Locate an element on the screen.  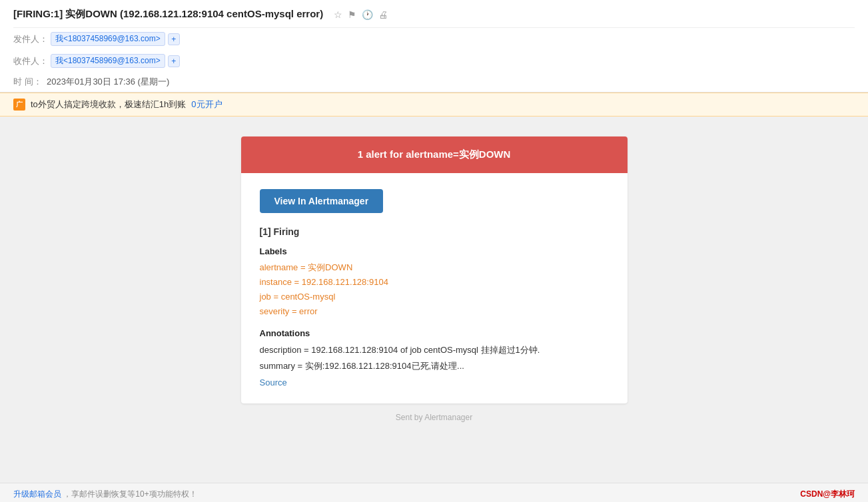
view-alertmanager-button: View In Alertmanager is located at coordinates (322, 201).